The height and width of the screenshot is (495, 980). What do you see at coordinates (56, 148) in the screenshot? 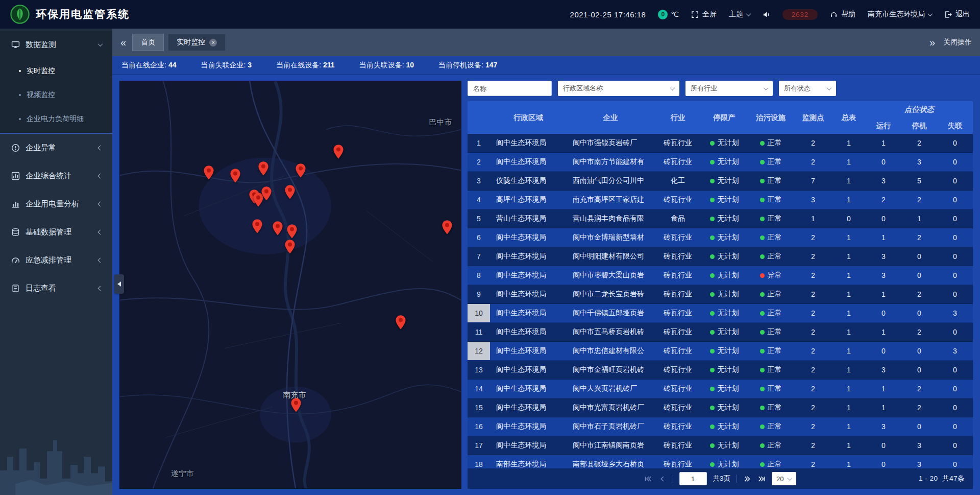
I see `sidebar-group-company-abnormal: 企业异常` at bounding box center [56, 148].